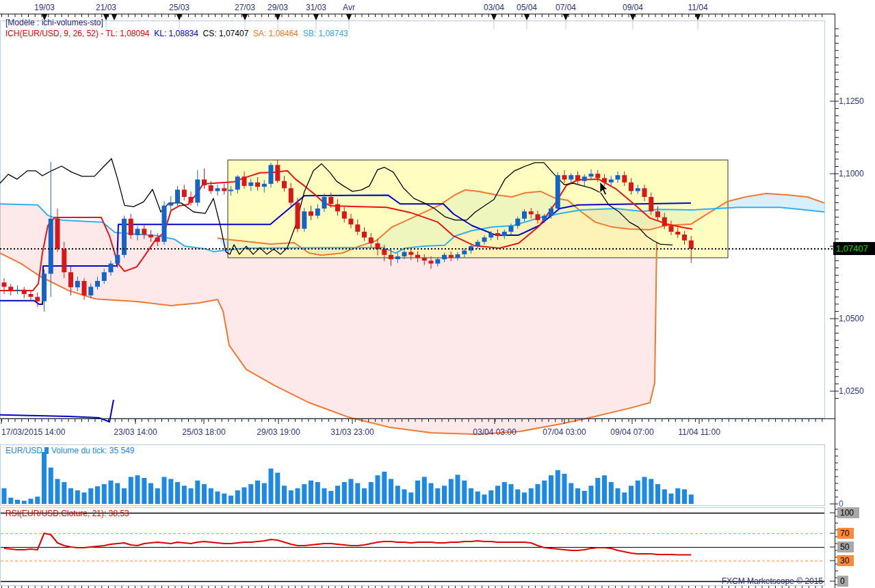  Describe the element at coordinates (698, 8) in the screenshot. I see `top-axis-date-label: 11/04` at that location.